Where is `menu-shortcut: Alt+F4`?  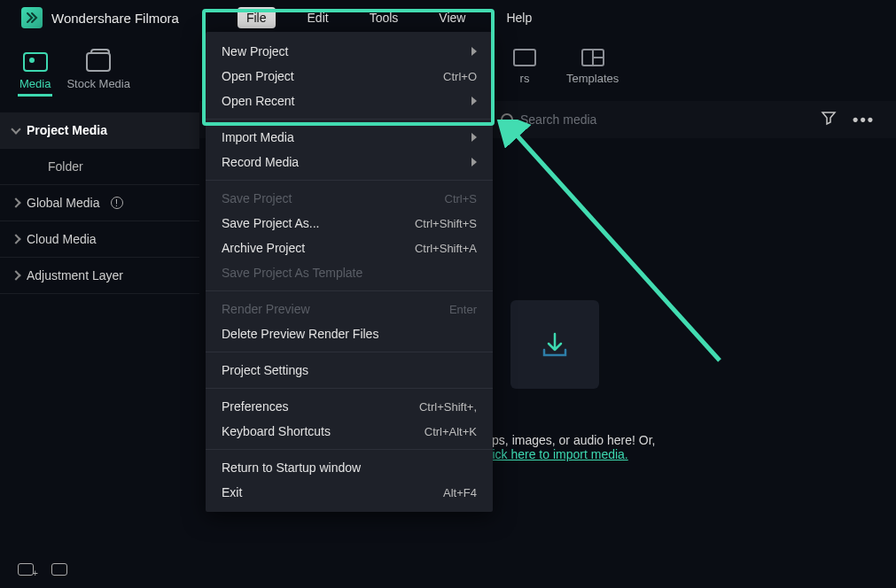 menu-shortcut: Alt+F4 is located at coordinates (460, 492).